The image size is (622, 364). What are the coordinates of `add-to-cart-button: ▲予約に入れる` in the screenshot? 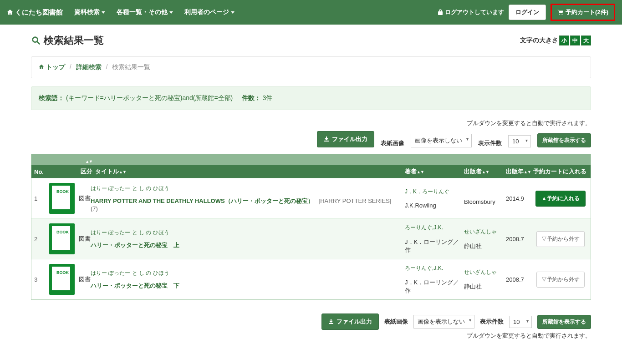 It's located at (561, 198).